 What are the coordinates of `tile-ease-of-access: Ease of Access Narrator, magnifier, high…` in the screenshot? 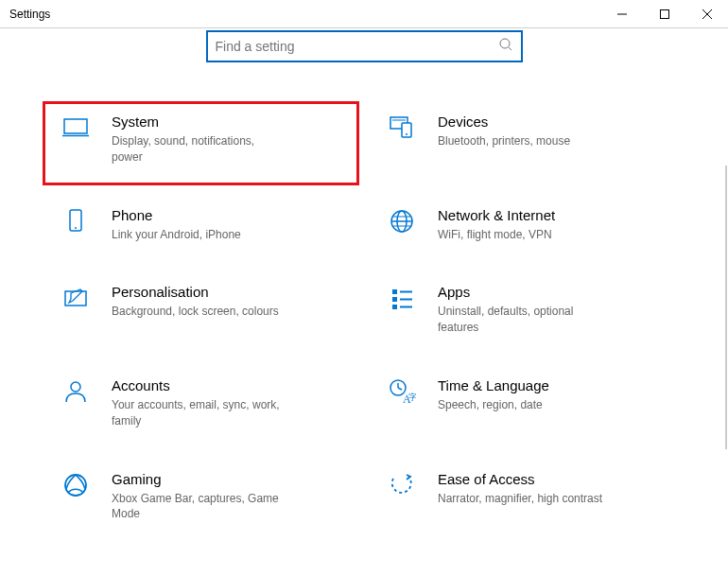 It's located at (528, 497).